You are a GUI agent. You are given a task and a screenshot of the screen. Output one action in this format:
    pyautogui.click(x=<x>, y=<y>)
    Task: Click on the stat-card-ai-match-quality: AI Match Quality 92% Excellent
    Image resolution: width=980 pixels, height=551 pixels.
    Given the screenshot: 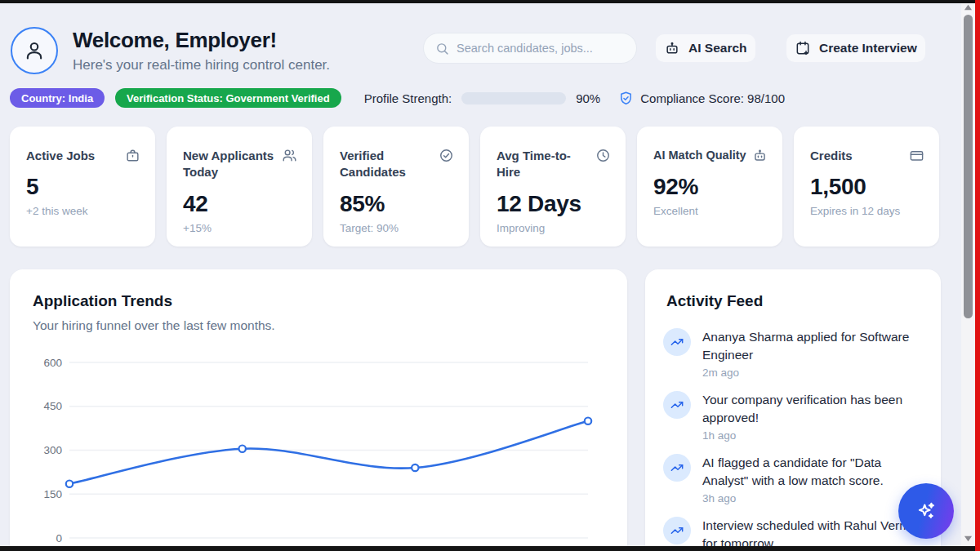 What is the action you would take?
    pyautogui.click(x=710, y=186)
    